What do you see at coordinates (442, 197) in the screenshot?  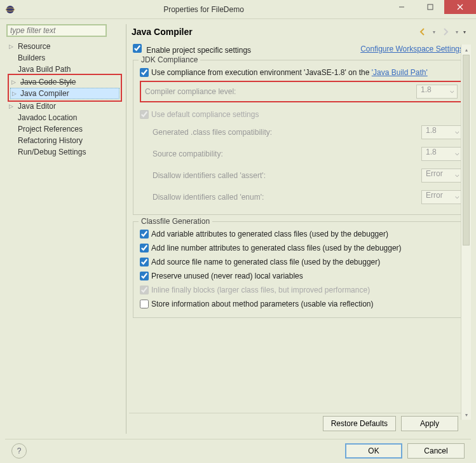 I see `disallow-enum-select: Error` at bounding box center [442, 197].